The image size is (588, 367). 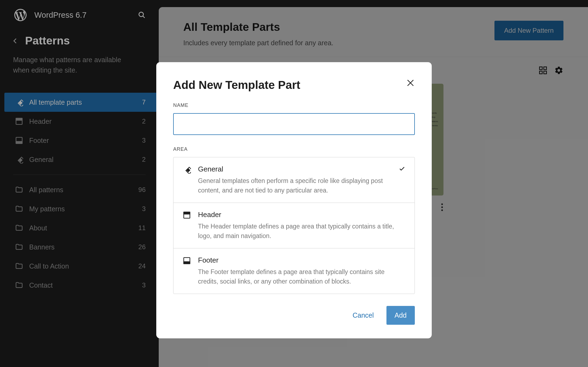 What do you see at coordinates (187, 261) in the screenshot?
I see `footer-icon` at bounding box center [187, 261].